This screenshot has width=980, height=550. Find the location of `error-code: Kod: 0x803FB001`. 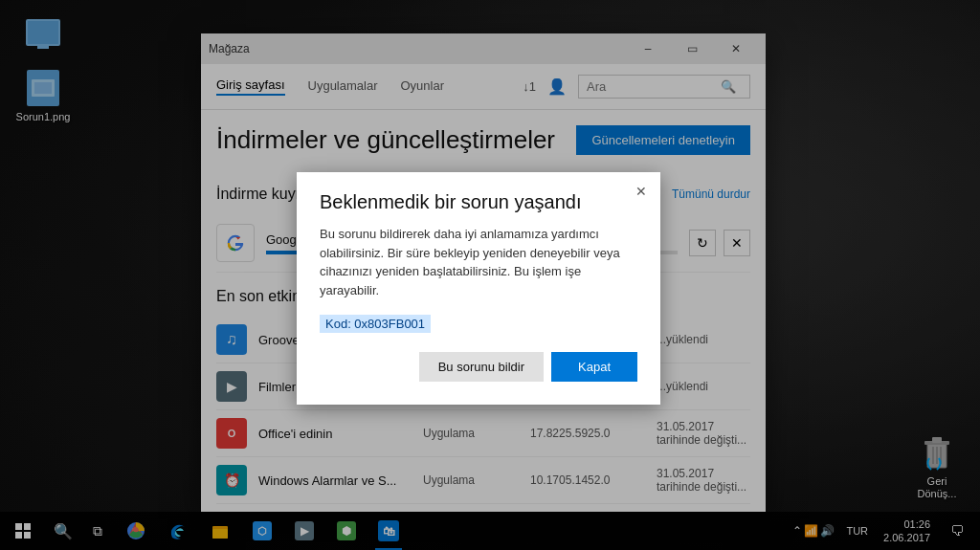

error-code: Kod: 0x803FB001 is located at coordinates (375, 323).